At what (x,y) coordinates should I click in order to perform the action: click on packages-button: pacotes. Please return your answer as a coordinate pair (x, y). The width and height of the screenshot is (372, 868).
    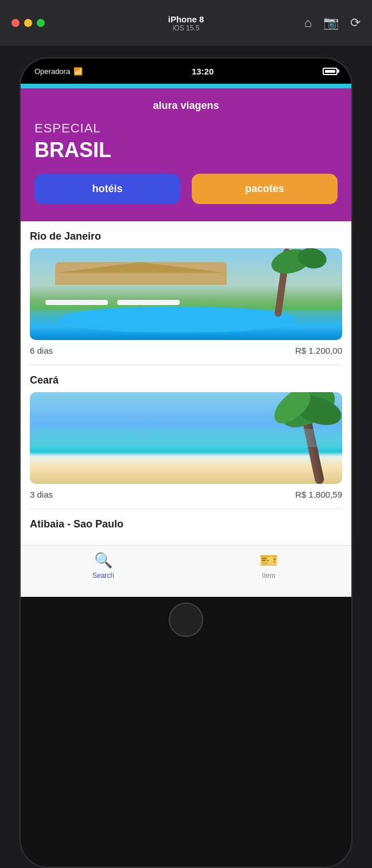
    Looking at the image, I should click on (265, 189).